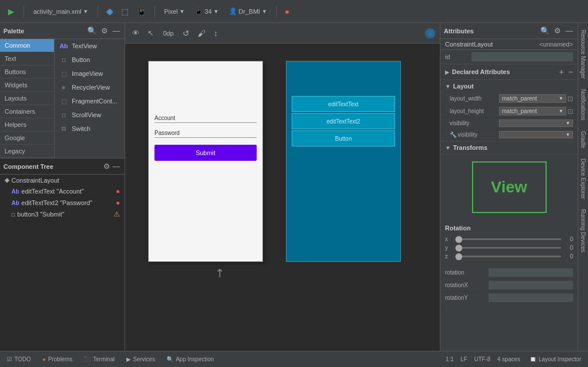  I want to click on cursor-button: ↖, so click(150, 33).